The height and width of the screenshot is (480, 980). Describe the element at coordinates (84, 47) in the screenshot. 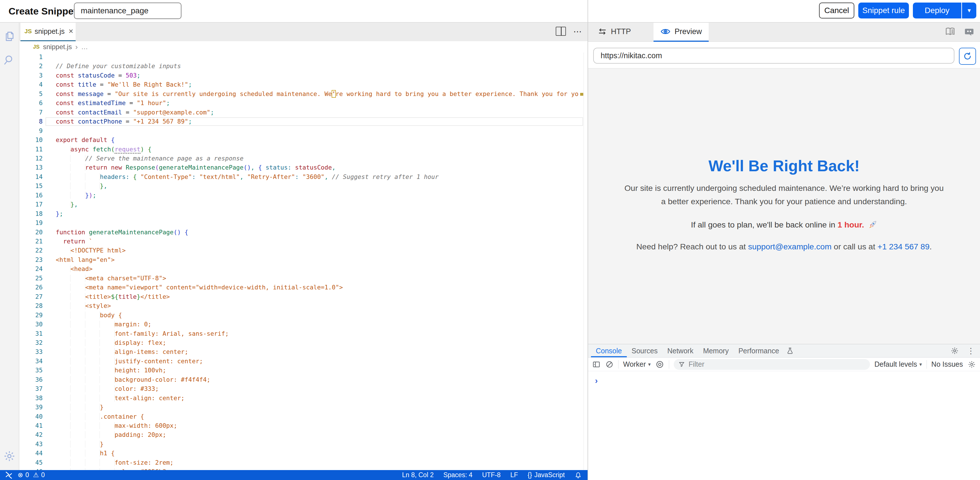

I see `breadcrumb-more: …` at that location.